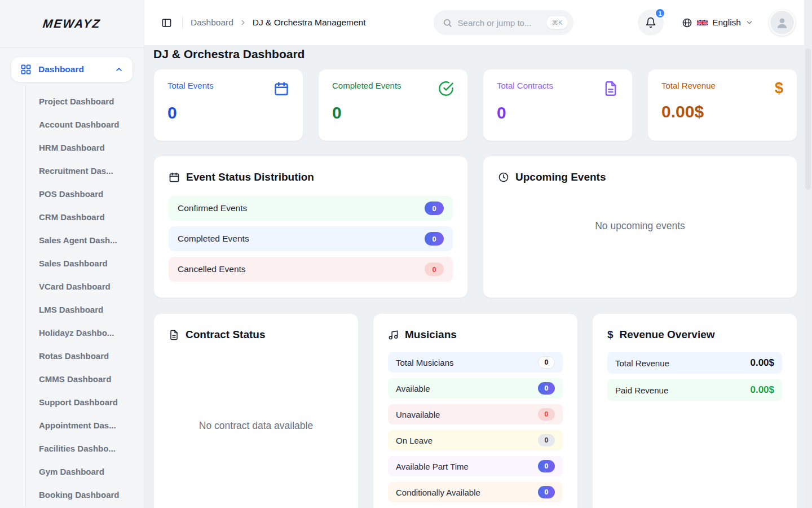  I want to click on card-title: Revenue Overview, so click(668, 335).